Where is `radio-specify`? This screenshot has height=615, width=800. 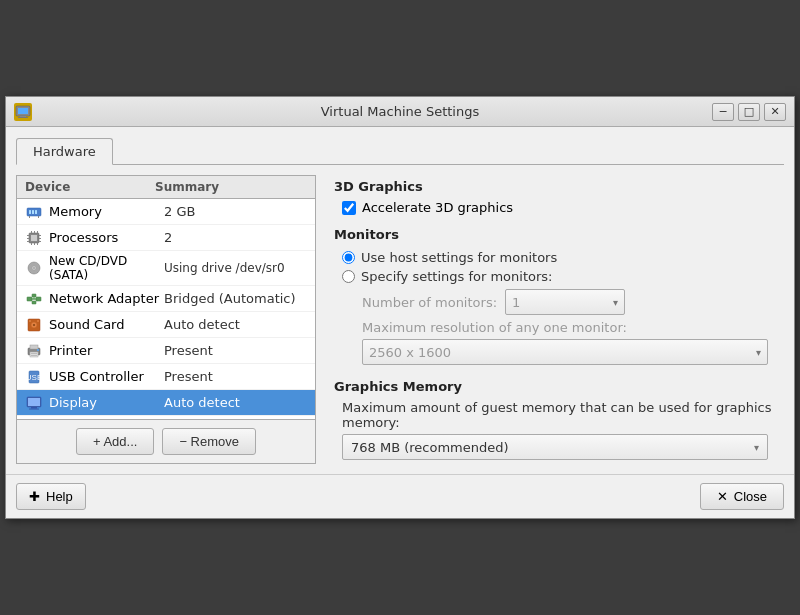 radio-specify is located at coordinates (348, 276).